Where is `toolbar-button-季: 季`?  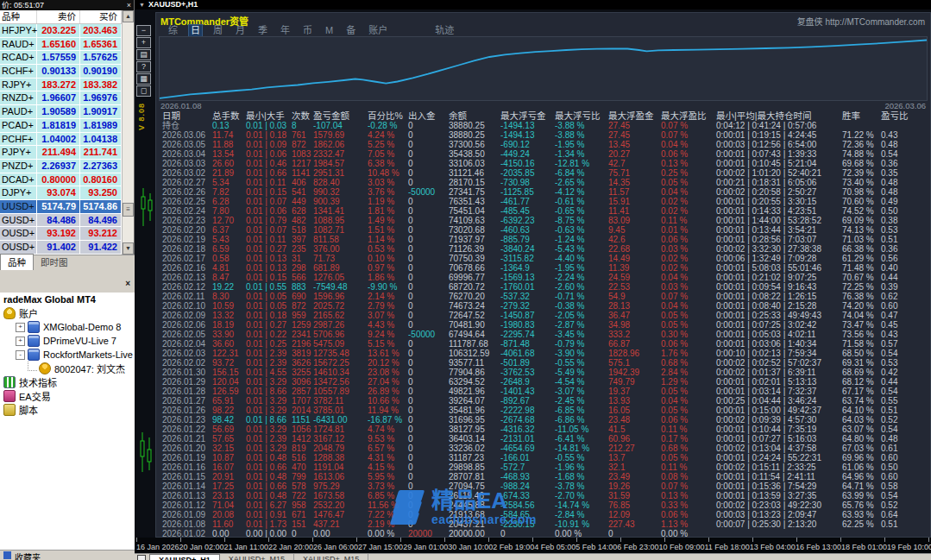 toolbar-button-季: 季 is located at coordinates (262, 31).